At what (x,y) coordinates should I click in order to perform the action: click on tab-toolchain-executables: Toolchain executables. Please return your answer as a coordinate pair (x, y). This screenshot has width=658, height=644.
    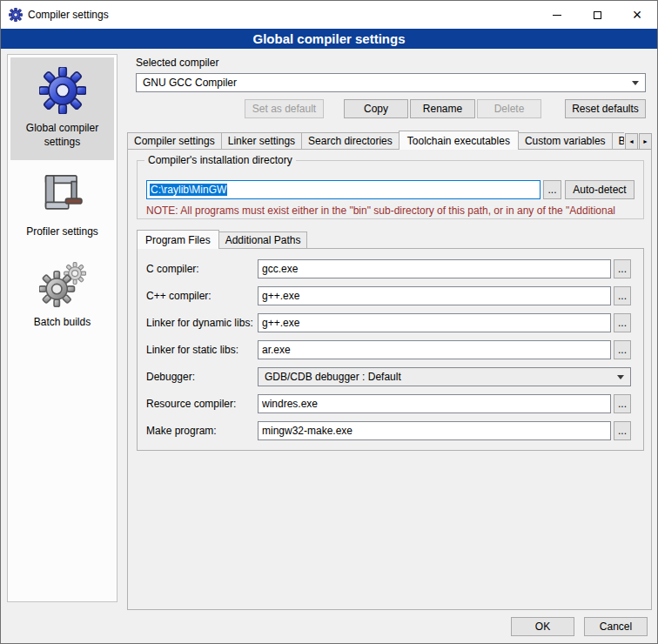
    Looking at the image, I should click on (459, 140).